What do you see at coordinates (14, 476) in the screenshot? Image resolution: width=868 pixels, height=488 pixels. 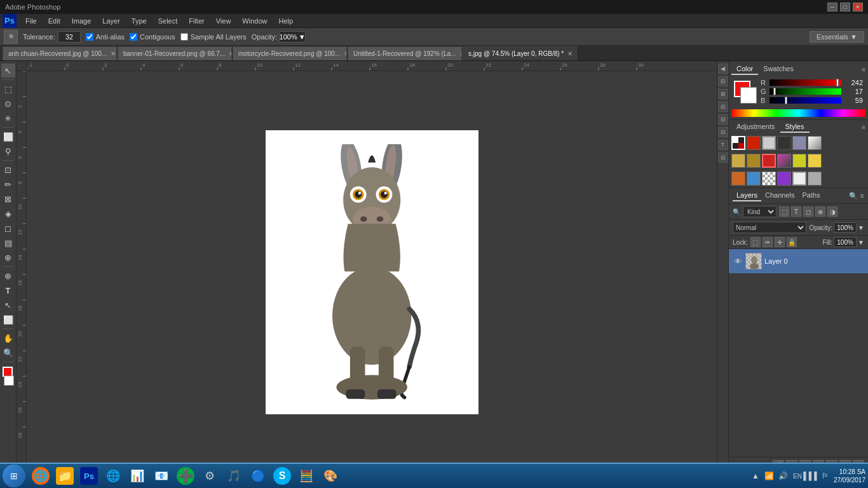 I see `start-button: ⊞` at bounding box center [14, 476].